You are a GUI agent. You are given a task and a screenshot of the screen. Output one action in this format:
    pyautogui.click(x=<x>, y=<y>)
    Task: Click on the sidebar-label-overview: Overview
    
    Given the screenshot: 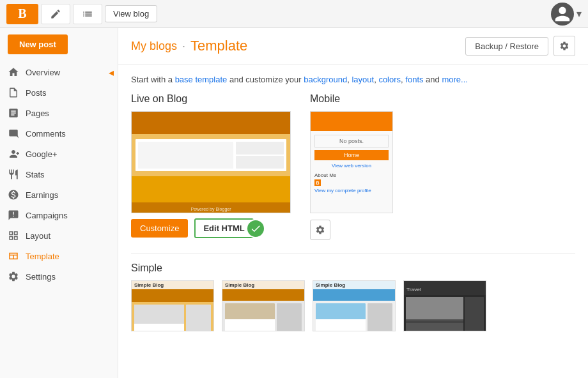 What is the action you would take?
    pyautogui.click(x=43, y=73)
    